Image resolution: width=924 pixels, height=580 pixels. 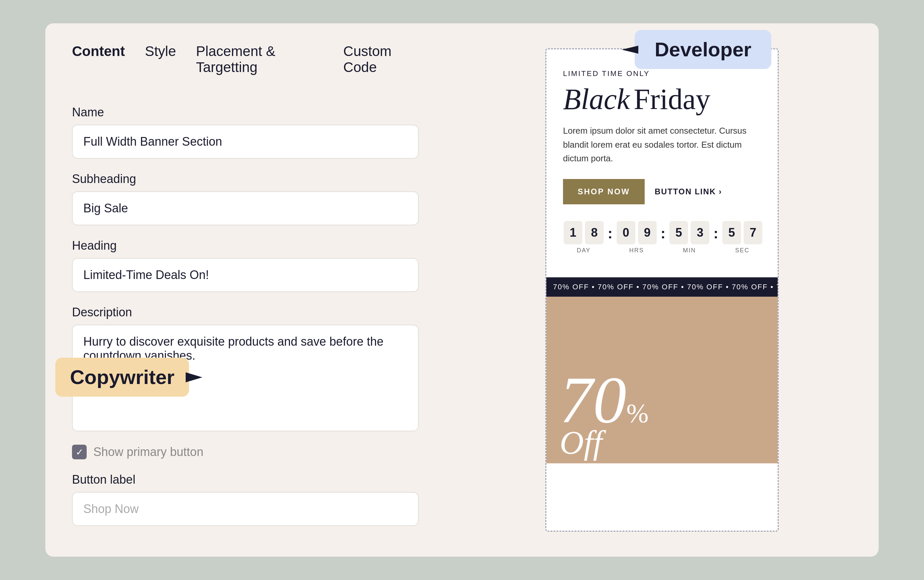 I want to click on copywriter-label: Copywriter, so click(x=122, y=377).